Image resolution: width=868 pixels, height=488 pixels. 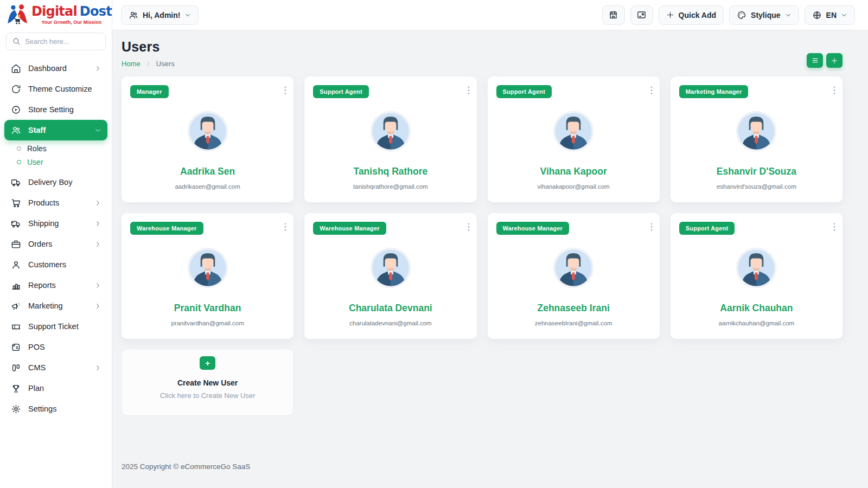 I want to click on admin-user-icon, so click(x=133, y=15).